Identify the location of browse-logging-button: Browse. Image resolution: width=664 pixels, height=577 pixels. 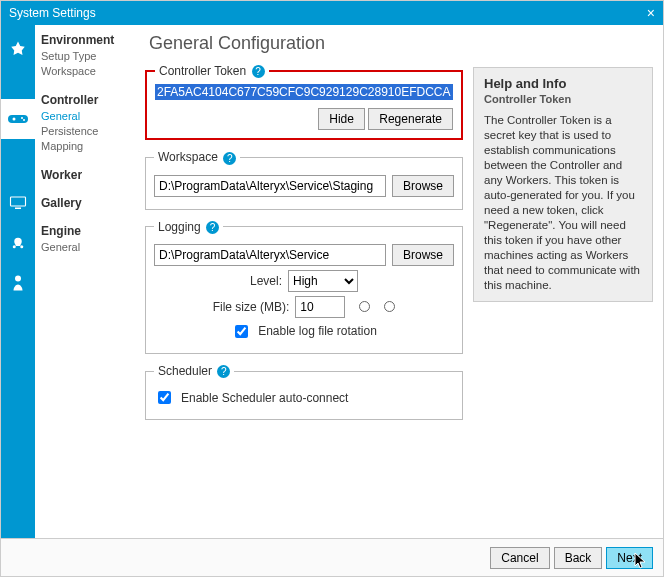
(423, 255).